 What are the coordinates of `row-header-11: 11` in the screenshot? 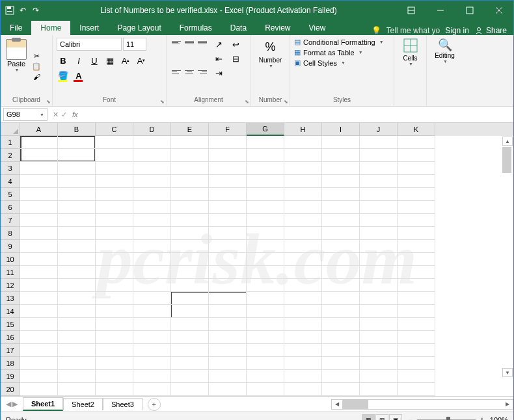 It's located at (10, 272).